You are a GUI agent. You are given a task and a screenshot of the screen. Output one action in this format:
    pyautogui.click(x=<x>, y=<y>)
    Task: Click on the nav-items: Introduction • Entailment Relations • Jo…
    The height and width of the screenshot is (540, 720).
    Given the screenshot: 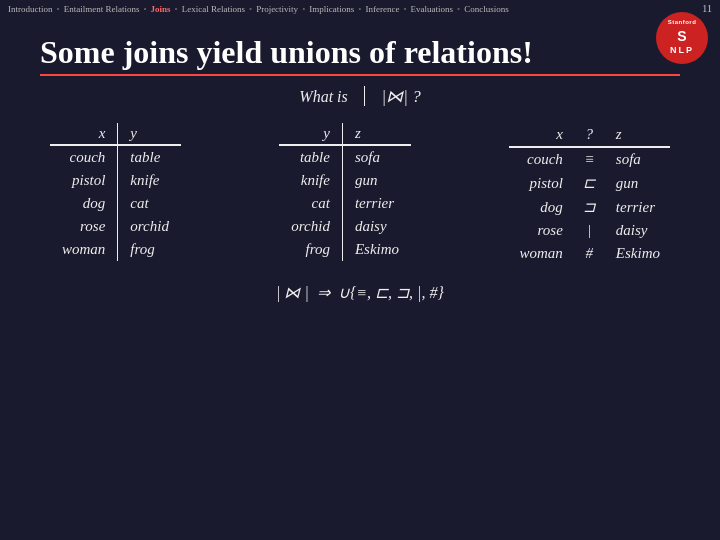 What is the action you would take?
    pyautogui.click(x=258, y=9)
    